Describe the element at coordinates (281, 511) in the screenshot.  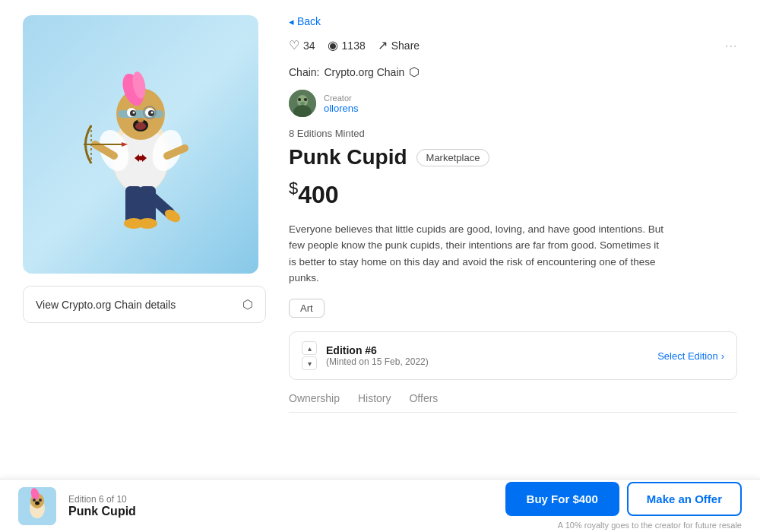
I see `bottom-nft-title: Punk Cupid` at that location.